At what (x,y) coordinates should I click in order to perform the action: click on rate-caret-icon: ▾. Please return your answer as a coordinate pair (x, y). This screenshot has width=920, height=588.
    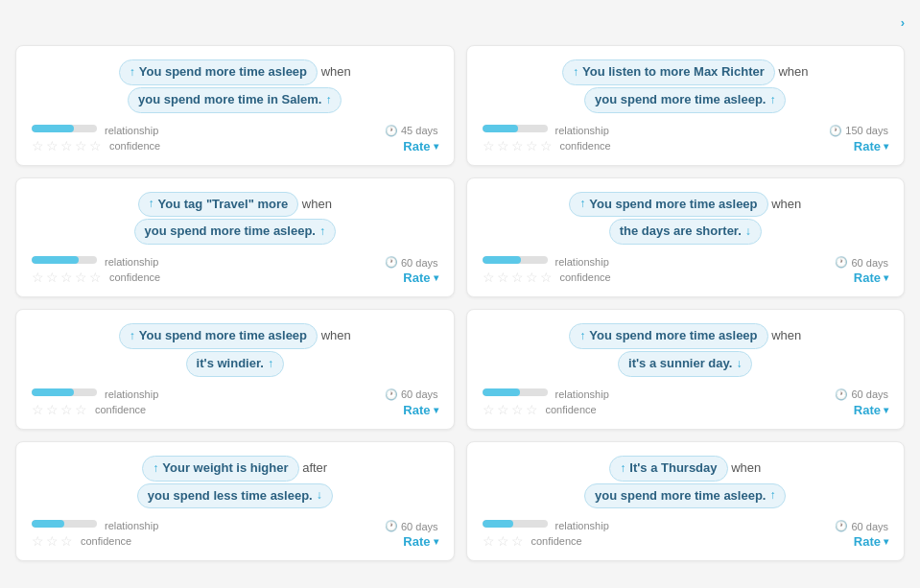
    Looking at the image, I should click on (436, 541).